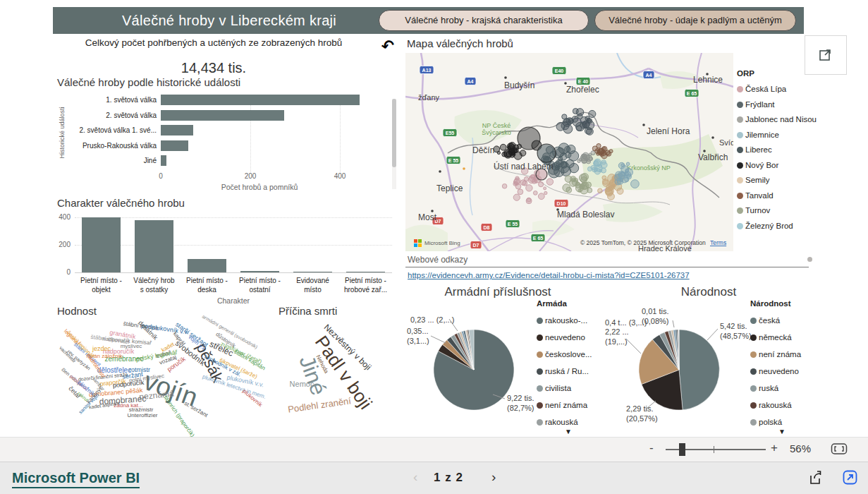  I want to click on legend-item: rakouská, so click(568, 422).